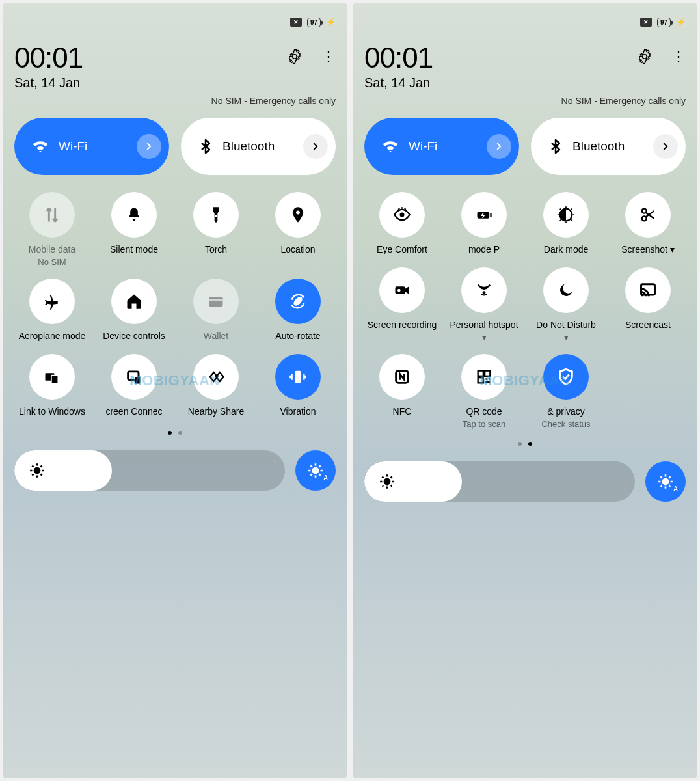  Describe the element at coordinates (216, 229) in the screenshot. I see `tile-torch: Torch` at that location.